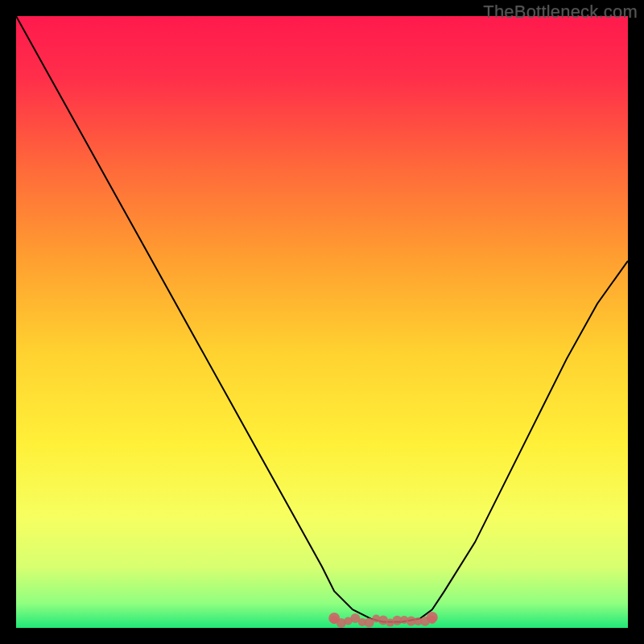 Image resolution: width=644 pixels, height=644 pixels. Describe the element at coordinates (560, 12) in the screenshot. I see `watermark-text: TheBottleneck.com` at that location.